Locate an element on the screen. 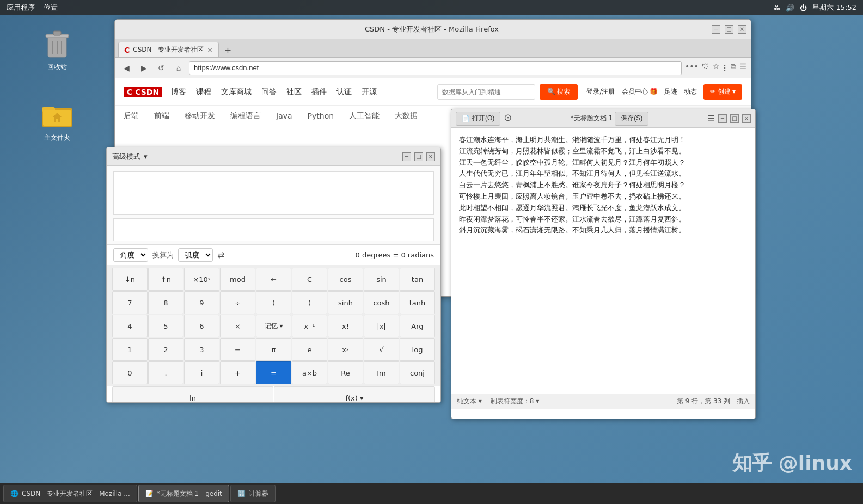  key-tanh: tanh is located at coordinates (417, 303).